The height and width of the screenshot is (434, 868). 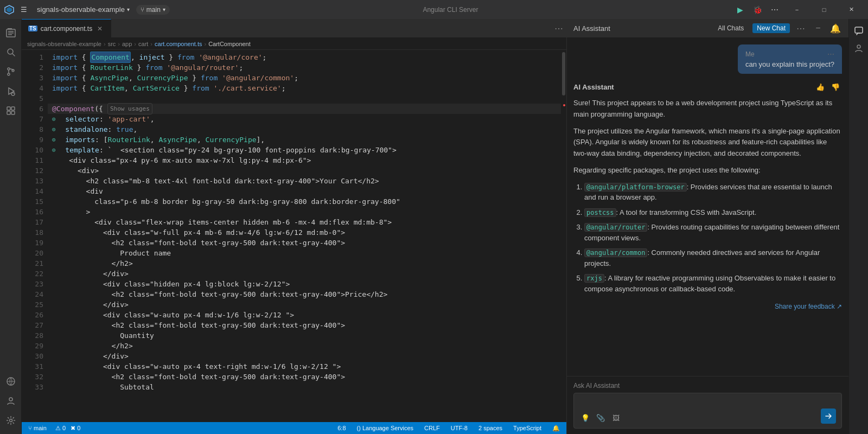 I want to click on debug-button: 🐞, so click(x=757, y=10).